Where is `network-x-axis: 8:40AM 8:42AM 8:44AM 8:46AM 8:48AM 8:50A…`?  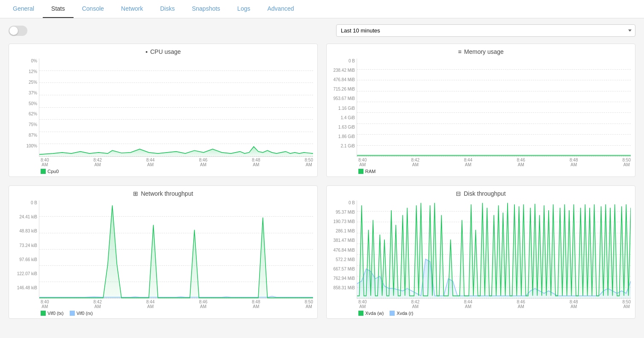
network-x-axis: 8:40AM 8:42AM 8:44AM 8:46AM 8:48AM 8:50A… is located at coordinates (163, 304).